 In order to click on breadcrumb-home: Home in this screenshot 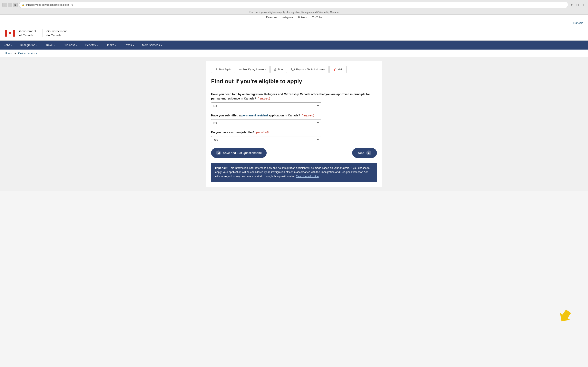, I will do `click(9, 53)`.